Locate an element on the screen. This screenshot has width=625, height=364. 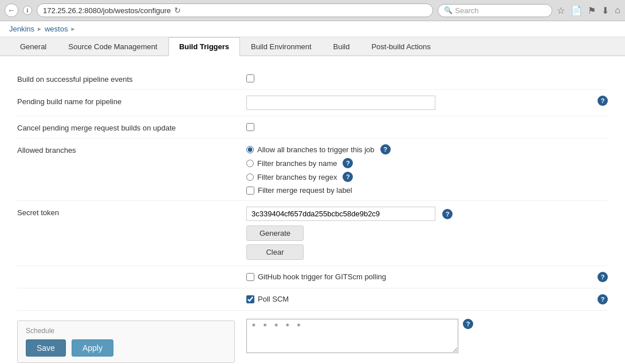
schedule-box-label: Schedule is located at coordinates (126, 331).